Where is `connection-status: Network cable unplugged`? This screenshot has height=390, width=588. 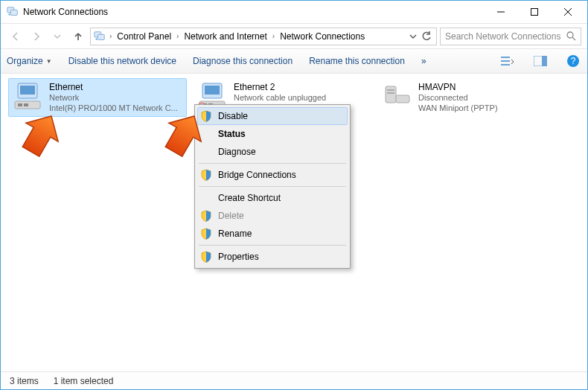
connection-status: Network cable unplugged is located at coordinates (281, 98).